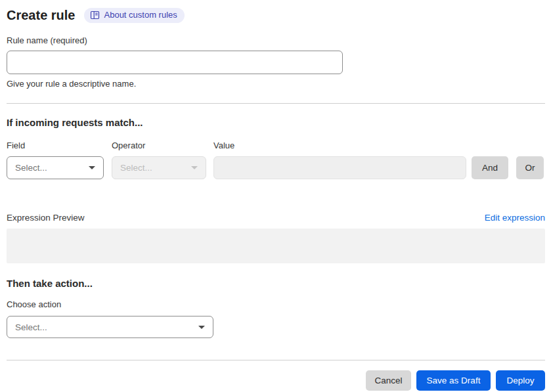  Describe the element at coordinates (389, 381) in the screenshot. I see `cancel-button: Cancel` at that location.